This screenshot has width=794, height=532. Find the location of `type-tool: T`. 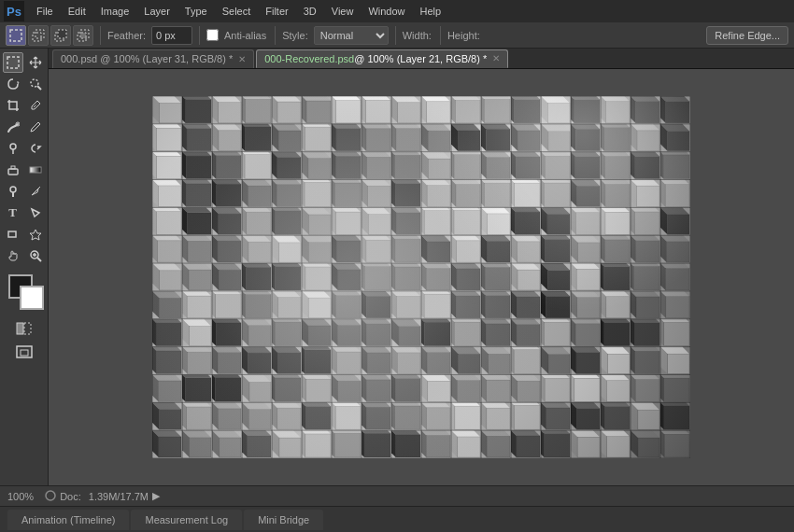

type-tool: T is located at coordinates (13, 213).